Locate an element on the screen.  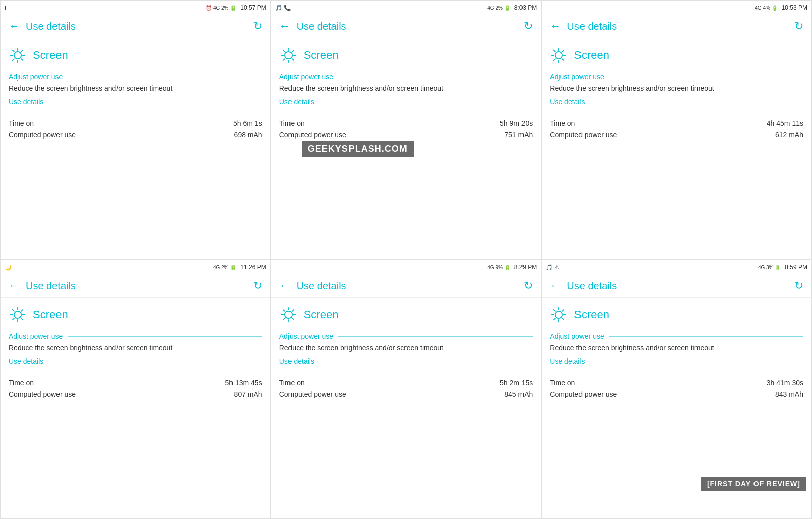
computed-power-row: Computed power use 843 mAh is located at coordinates (677, 394).